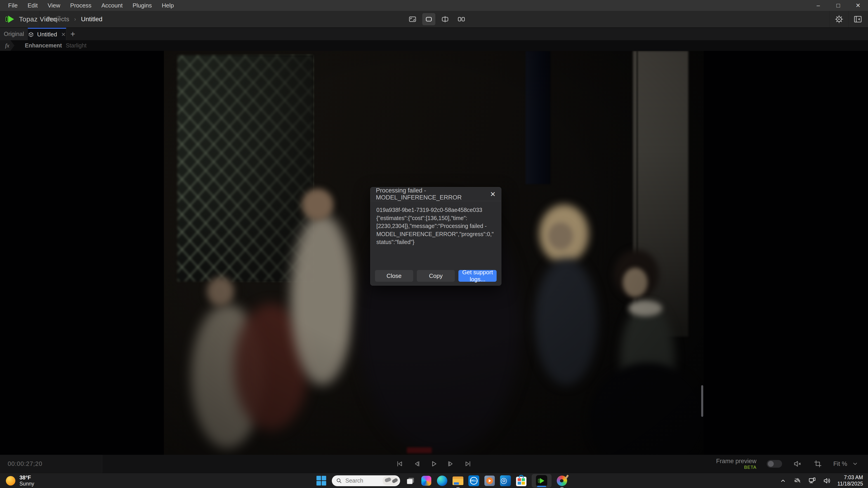 The height and width of the screenshot is (488, 868). What do you see at coordinates (542, 481) in the screenshot?
I see `topaz-video-taskbar-icon` at bounding box center [542, 481].